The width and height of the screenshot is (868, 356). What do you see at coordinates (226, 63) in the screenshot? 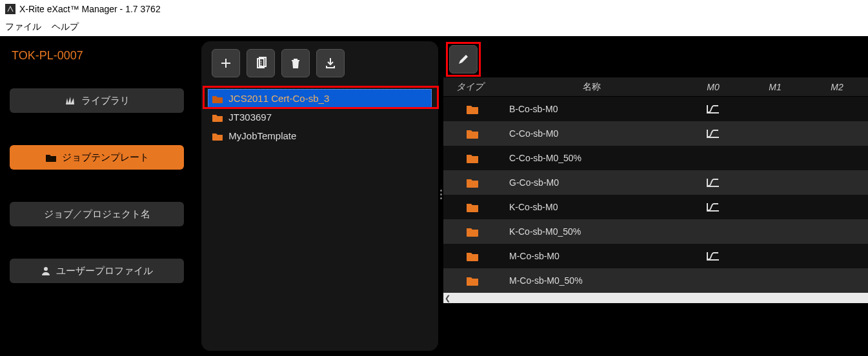
I see `plus-icon` at bounding box center [226, 63].